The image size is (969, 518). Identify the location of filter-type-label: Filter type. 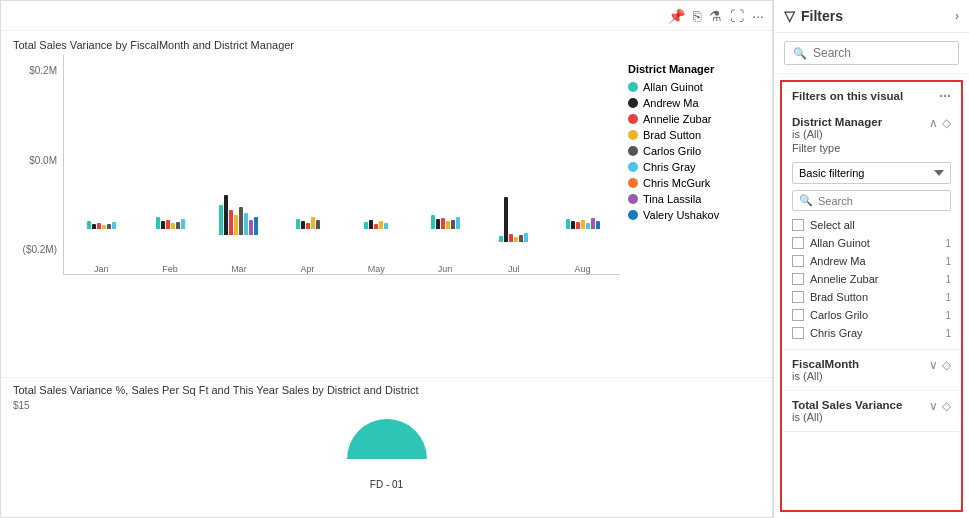
(872, 148).